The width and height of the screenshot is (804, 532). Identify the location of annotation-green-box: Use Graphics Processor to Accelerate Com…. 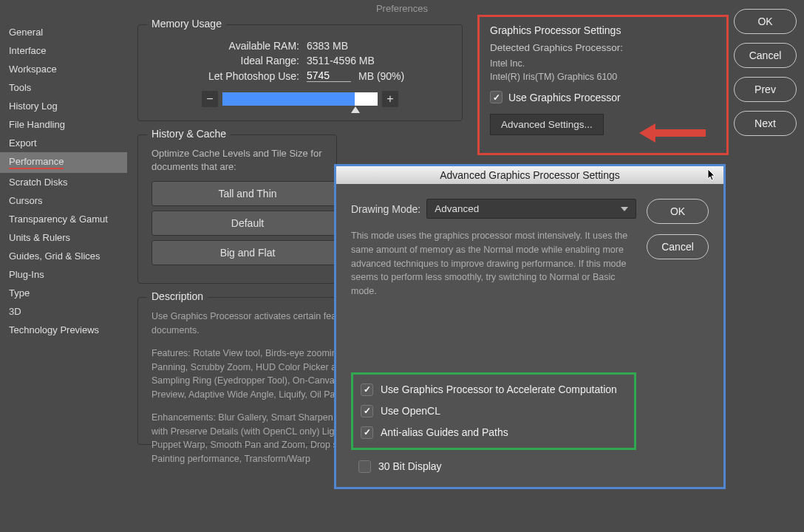
(494, 411).